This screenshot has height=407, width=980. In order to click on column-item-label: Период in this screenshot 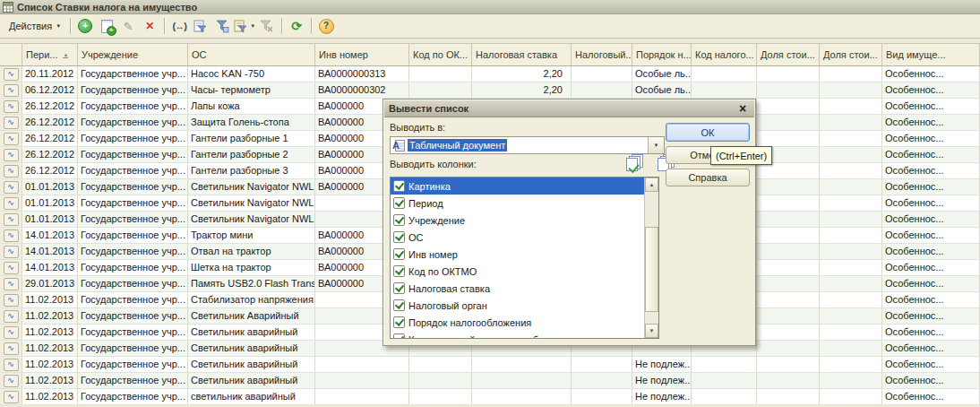, I will do `click(426, 204)`.